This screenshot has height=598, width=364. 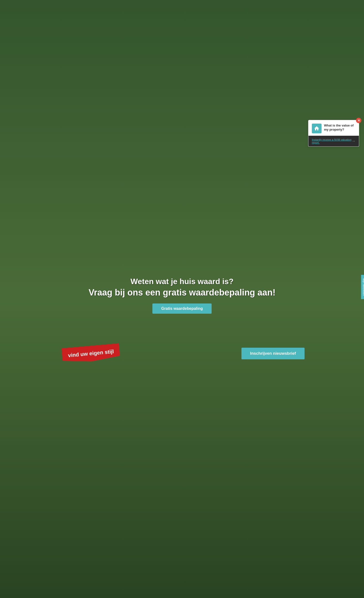 I want to click on property-value-popup: ✕ What is the value of my property? Inst…, so click(x=334, y=133).